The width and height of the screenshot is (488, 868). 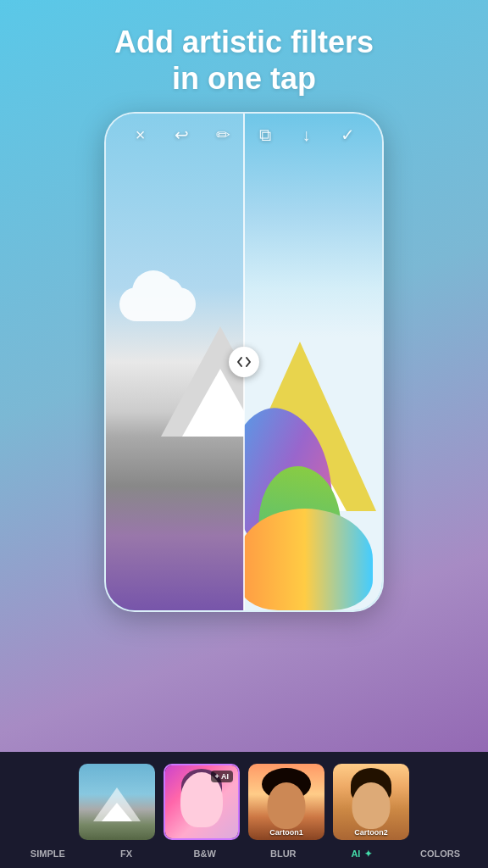 I want to click on tab-colors: COLORS, so click(x=441, y=854).